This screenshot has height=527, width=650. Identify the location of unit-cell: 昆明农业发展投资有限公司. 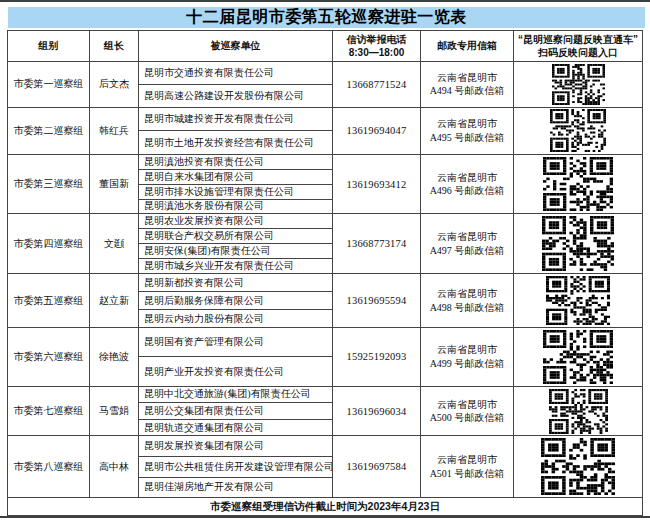
(236, 221).